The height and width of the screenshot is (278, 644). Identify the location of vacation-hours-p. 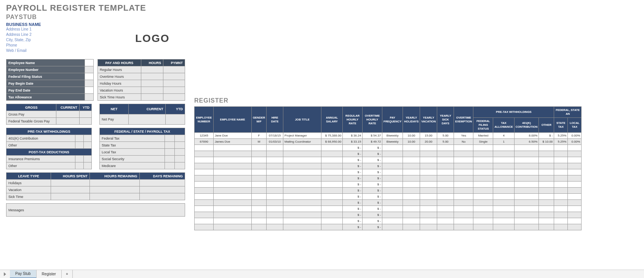
(174, 90).